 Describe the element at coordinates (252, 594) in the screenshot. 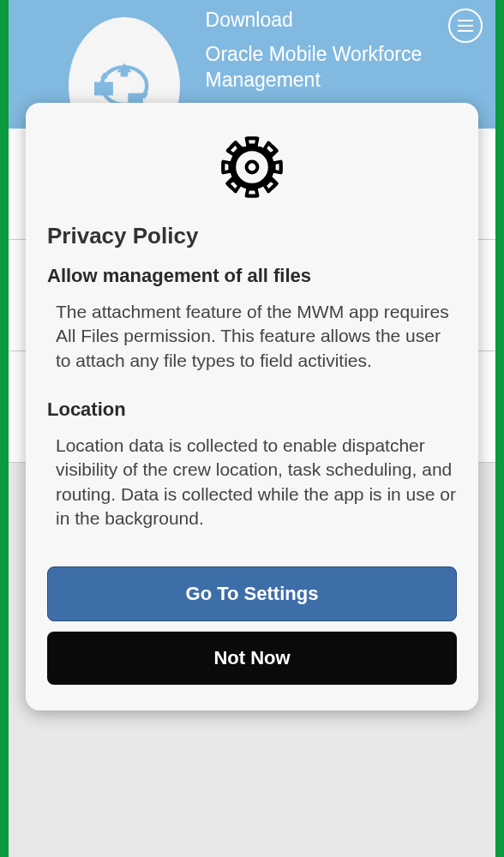

I see `go-to-settings-button: Go To Settings` at that location.